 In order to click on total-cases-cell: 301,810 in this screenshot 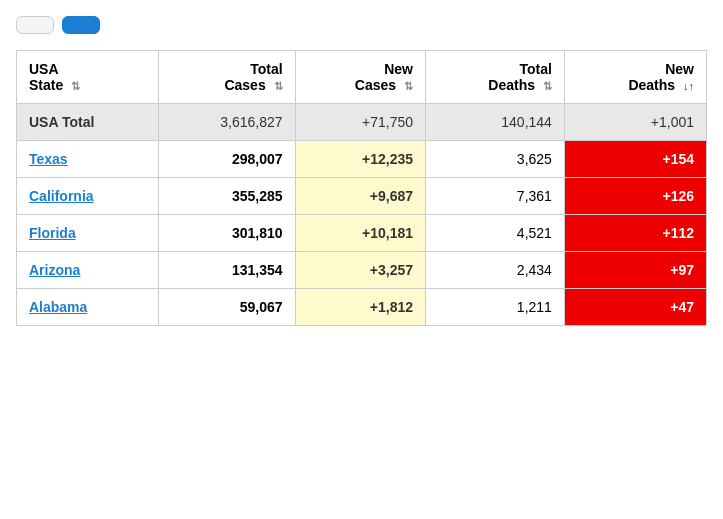, I will do `click(226, 234)`.